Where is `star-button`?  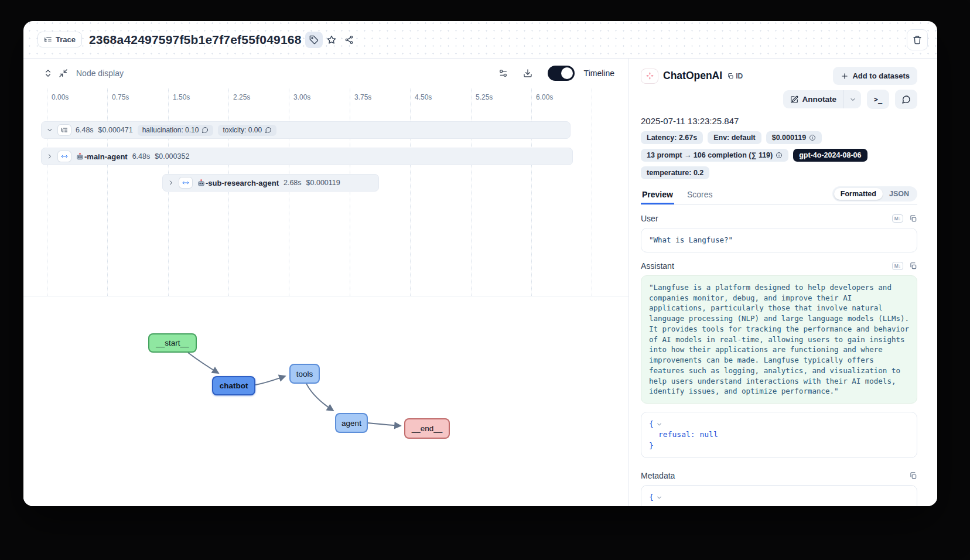 star-button is located at coordinates (332, 40).